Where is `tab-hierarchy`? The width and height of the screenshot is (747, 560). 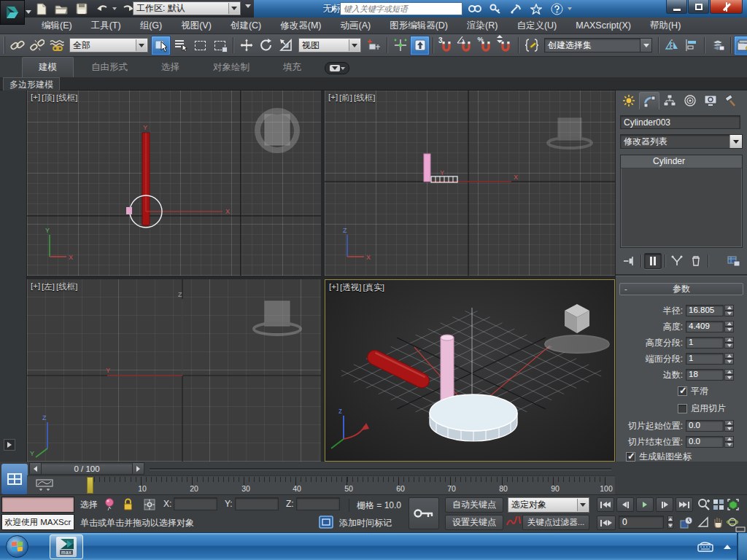 tab-hierarchy is located at coordinates (670, 101).